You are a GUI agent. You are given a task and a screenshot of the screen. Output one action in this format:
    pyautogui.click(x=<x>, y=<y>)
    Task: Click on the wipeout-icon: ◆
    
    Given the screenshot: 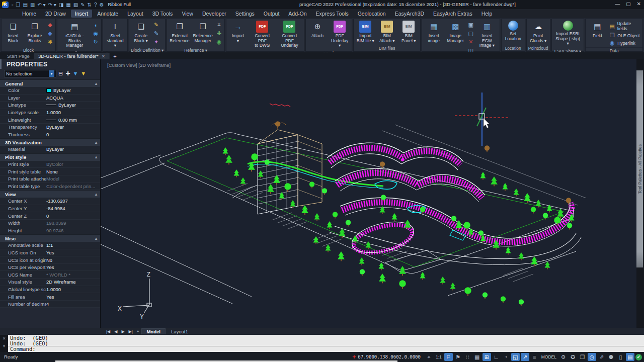 What is the action you would take?
    pyautogui.click(x=50, y=25)
    